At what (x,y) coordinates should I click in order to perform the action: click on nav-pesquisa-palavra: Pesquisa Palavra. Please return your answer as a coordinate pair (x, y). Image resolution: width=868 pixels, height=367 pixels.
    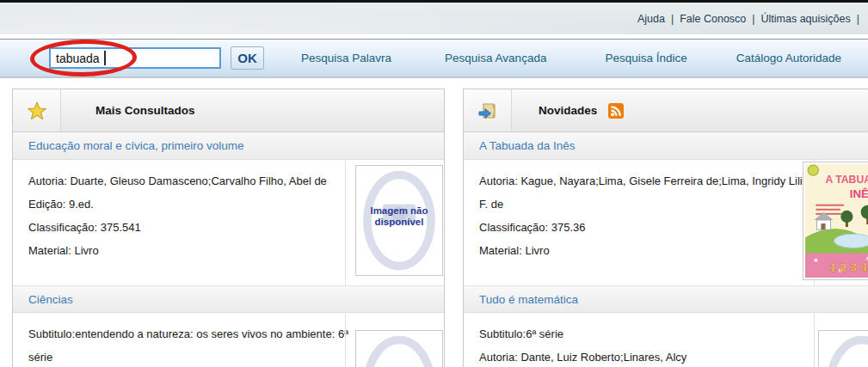
    Looking at the image, I should click on (346, 58).